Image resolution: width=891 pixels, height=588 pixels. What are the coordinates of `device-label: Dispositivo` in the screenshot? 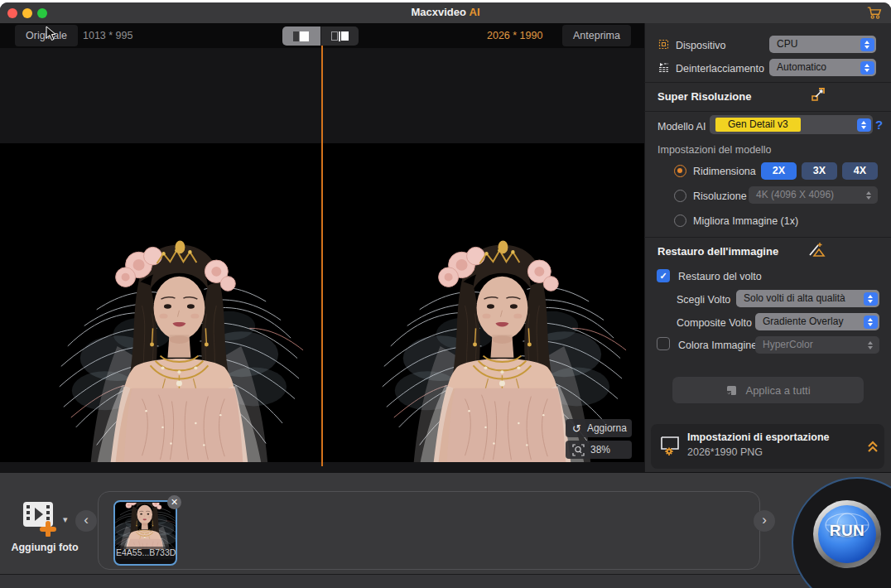 It's located at (701, 46).